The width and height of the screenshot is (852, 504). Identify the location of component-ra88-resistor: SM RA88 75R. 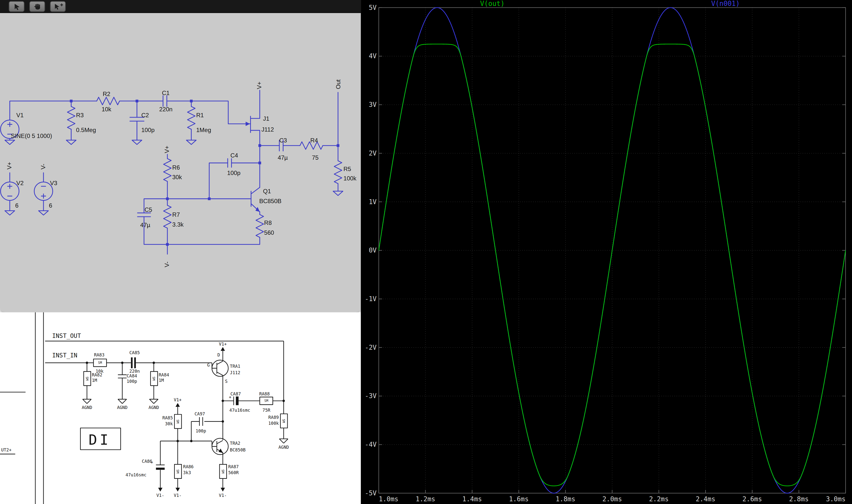
(266, 402).